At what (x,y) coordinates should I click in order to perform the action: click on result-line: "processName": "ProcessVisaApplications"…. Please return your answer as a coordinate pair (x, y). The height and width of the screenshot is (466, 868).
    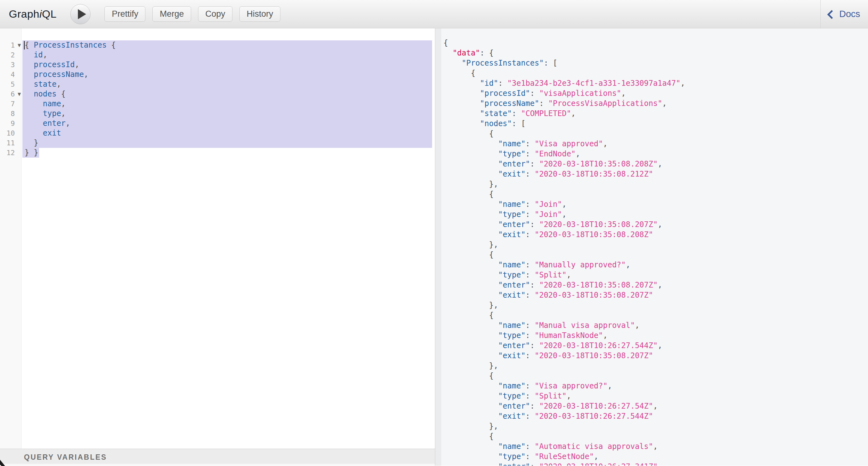
    Looking at the image, I should click on (652, 103).